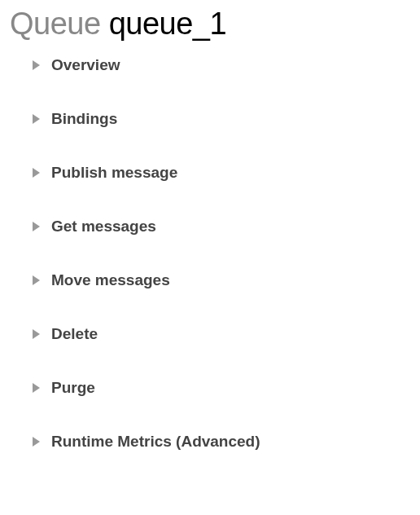 Image resolution: width=420 pixels, height=515 pixels. I want to click on section-delete: Delete, so click(221, 334).